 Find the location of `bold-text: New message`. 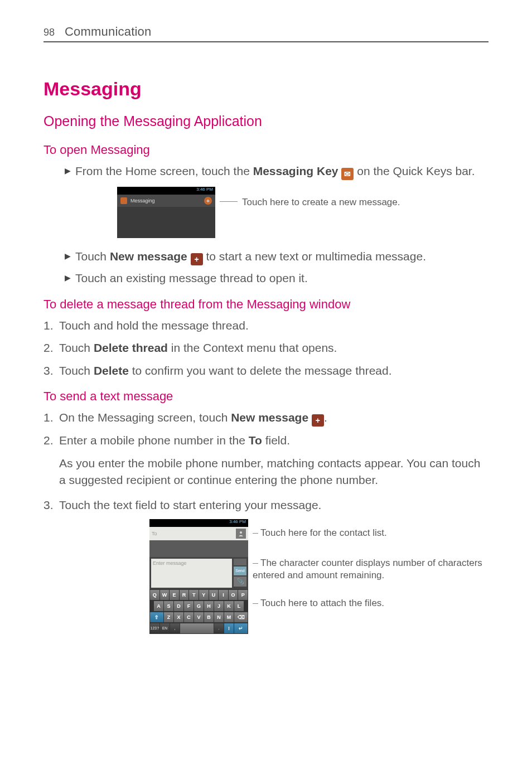

bold-text: New message is located at coordinates (148, 256).